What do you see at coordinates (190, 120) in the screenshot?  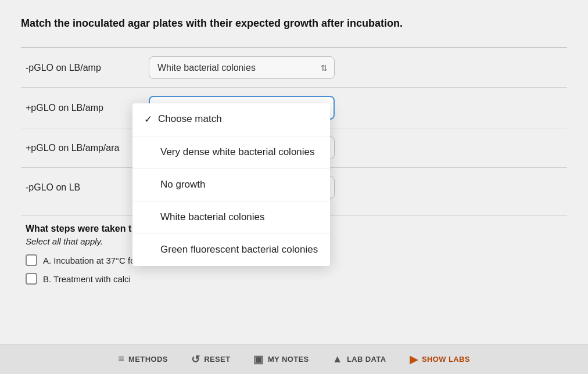 I see `dropdown-item-label-0: Choose match` at bounding box center [190, 120].